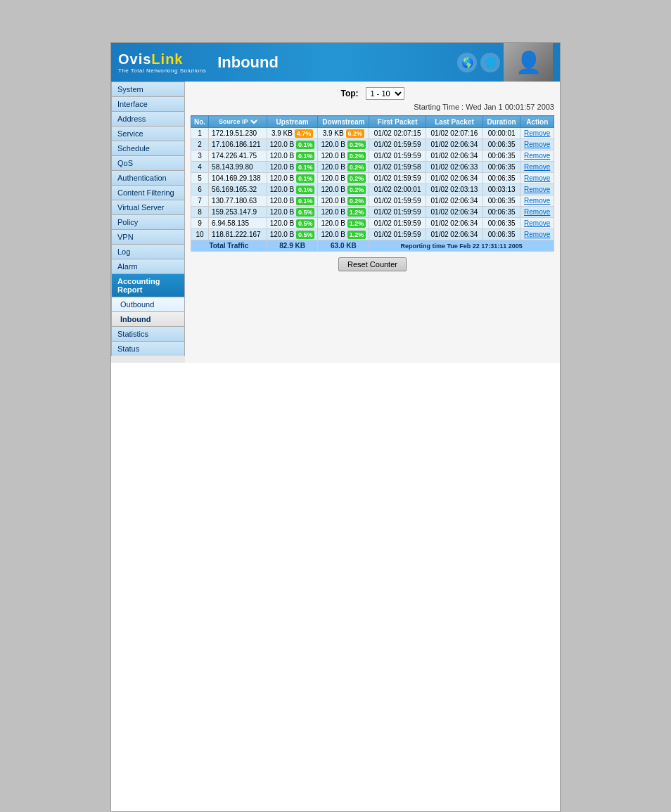 The height and width of the screenshot is (812, 671). I want to click on table-row: 5 104.169.29.138 120.0 B 0.1% 120.0 B 0.…, so click(373, 179).